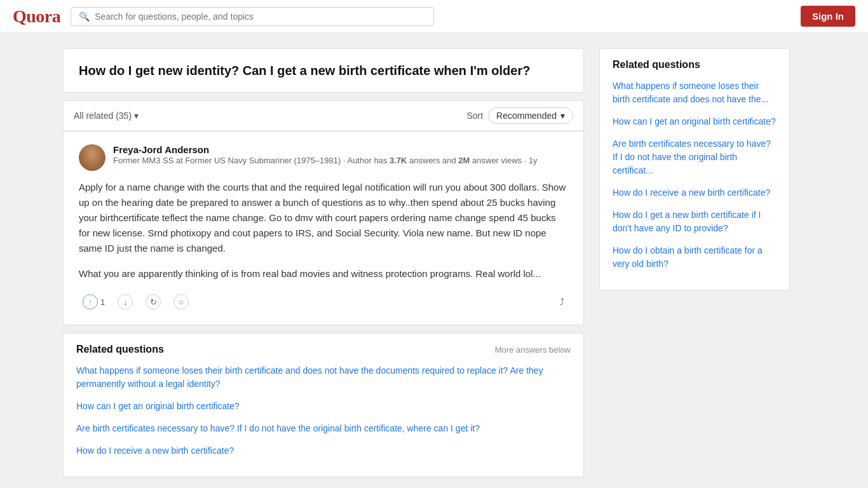 Image resolution: width=868 pixels, height=488 pixels. I want to click on logo: Quora, so click(37, 17).